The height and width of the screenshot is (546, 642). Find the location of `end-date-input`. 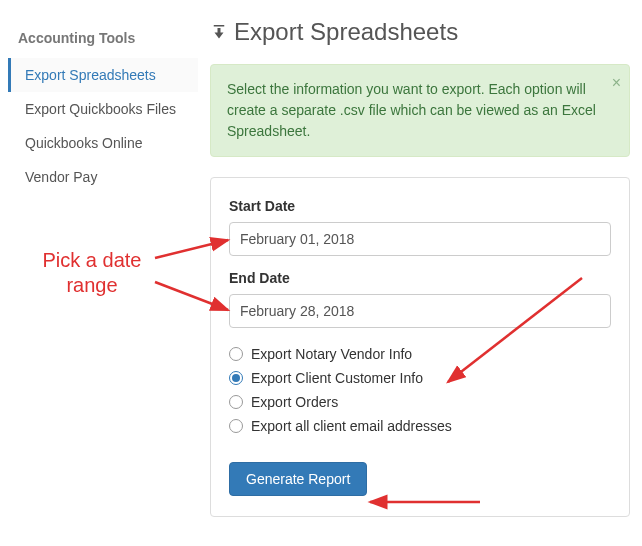

end-date-input is located at coordinates (420, 311).